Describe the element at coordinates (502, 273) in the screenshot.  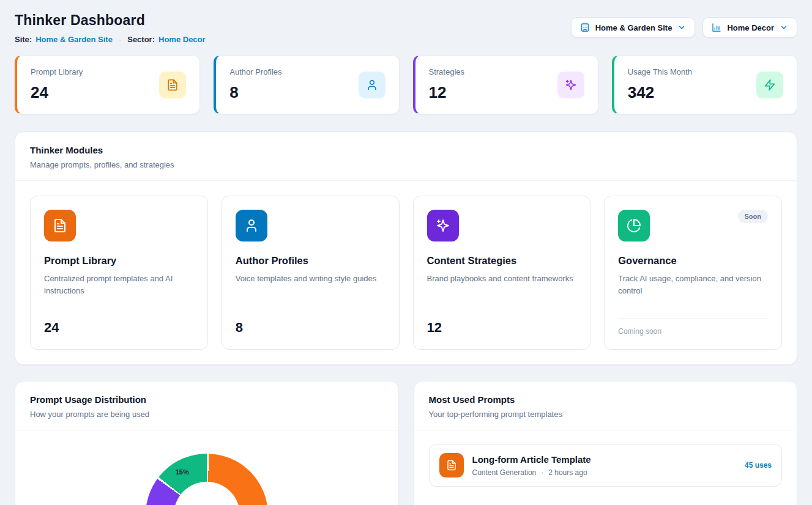
I see `module-card-content-strategies: Content Strategies Brand playbooks and c…` at that location.